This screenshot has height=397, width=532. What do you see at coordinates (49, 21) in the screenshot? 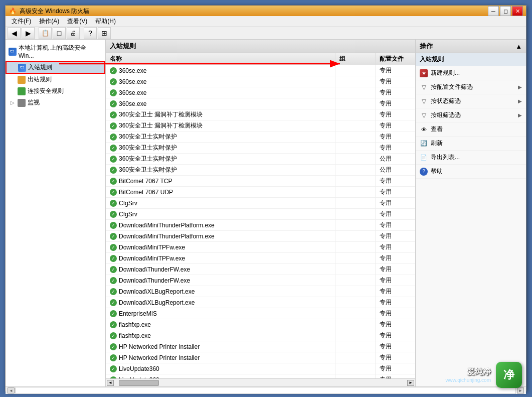
I see `menu-action: 操作(A)` at bounding box center [49, 21].